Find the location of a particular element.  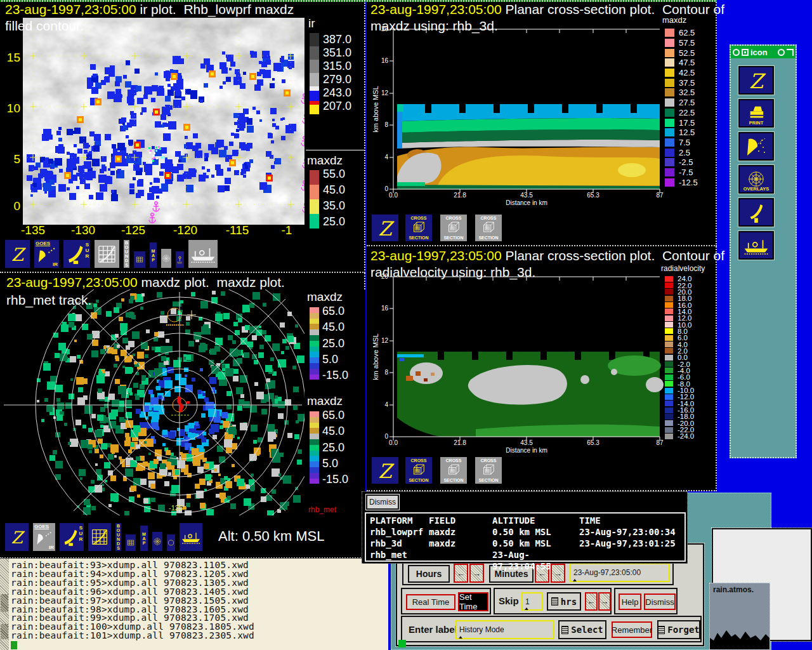

colorbar-value: -2.5 is located at coordinates (686, 162).